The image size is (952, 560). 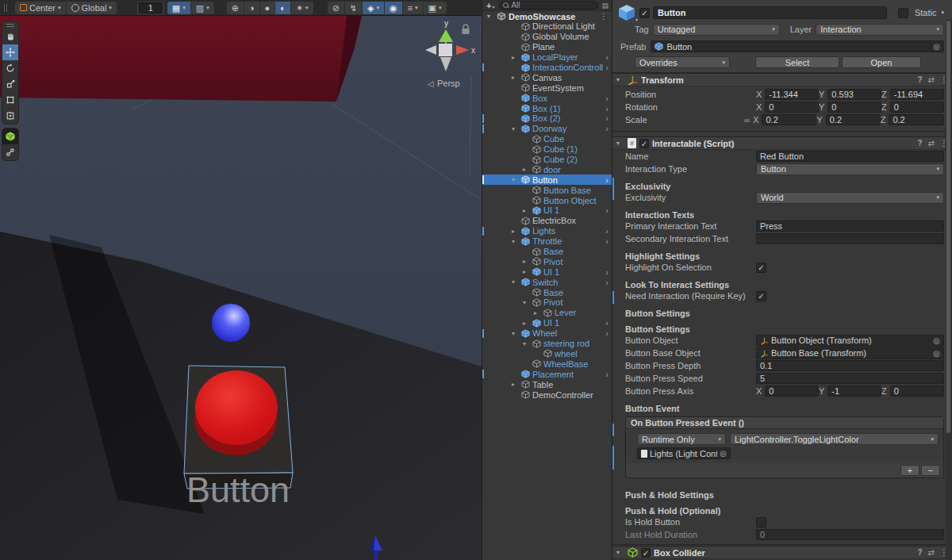 I want to click on text-field: Red Button, so click(x=850, y=156).